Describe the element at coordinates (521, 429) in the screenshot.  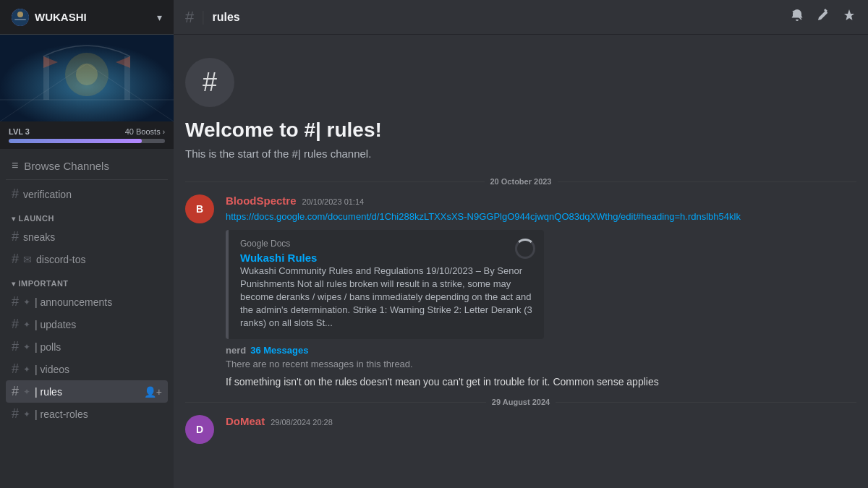
I see `message-domeat: D DoMeat 29/08/2024 20:28` at that location.